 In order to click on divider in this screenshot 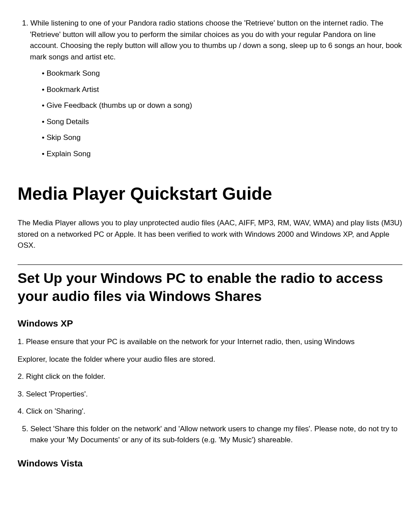, I will do `click(210, 265)`.